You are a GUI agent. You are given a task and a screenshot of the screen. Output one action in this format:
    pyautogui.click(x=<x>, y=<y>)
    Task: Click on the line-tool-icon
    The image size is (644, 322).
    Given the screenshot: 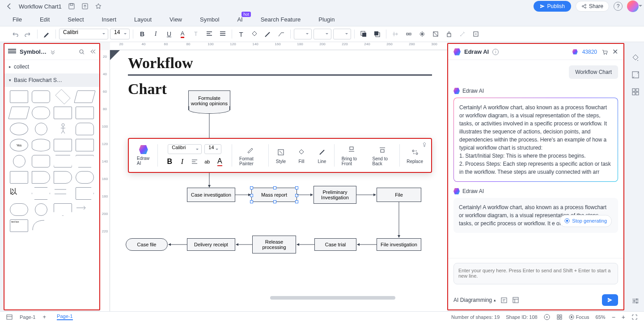 What is the action you would take?
    pyautogui.click(x=322, y=152)
    